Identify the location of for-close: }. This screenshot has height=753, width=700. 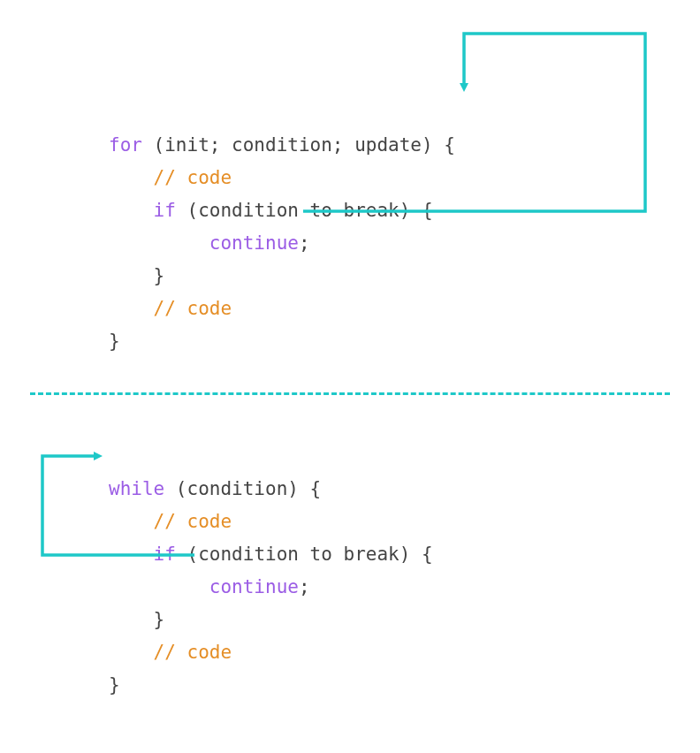
(115, 341).